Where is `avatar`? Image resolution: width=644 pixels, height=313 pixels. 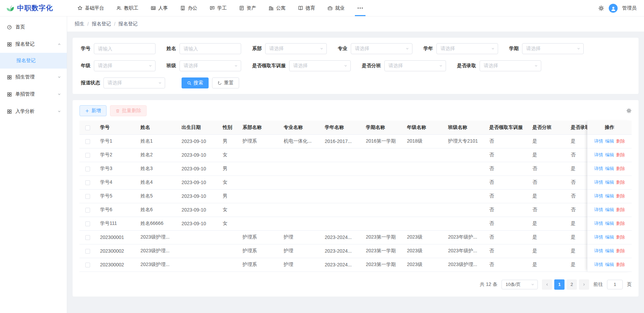
avatar is located at coordinates (613, 8).